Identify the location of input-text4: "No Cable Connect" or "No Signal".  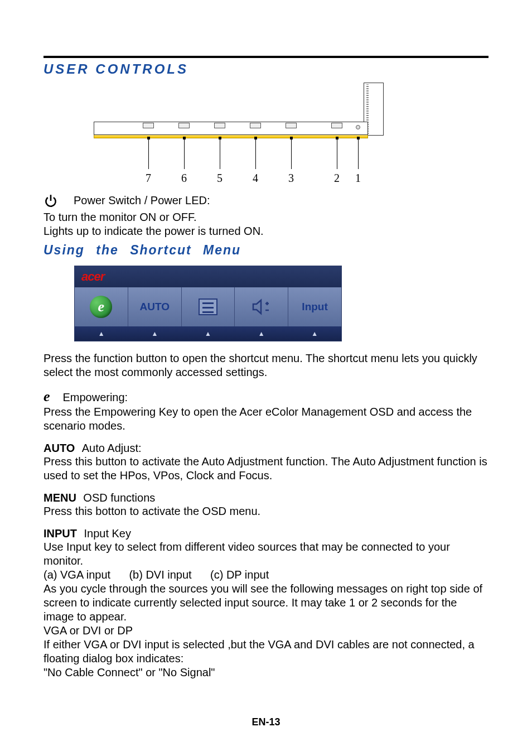
(266, 673).